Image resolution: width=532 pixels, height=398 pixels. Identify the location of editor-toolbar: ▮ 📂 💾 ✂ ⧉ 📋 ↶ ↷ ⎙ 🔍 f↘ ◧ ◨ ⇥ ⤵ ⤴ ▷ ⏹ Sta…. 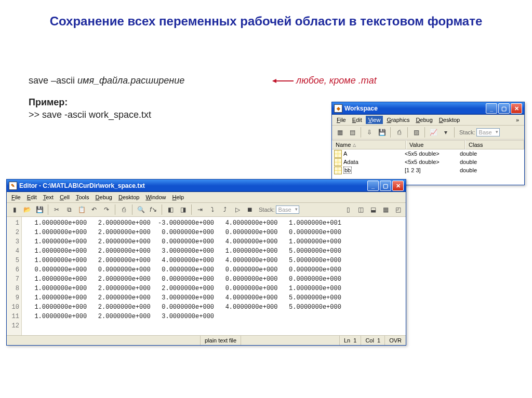
(206, 210).